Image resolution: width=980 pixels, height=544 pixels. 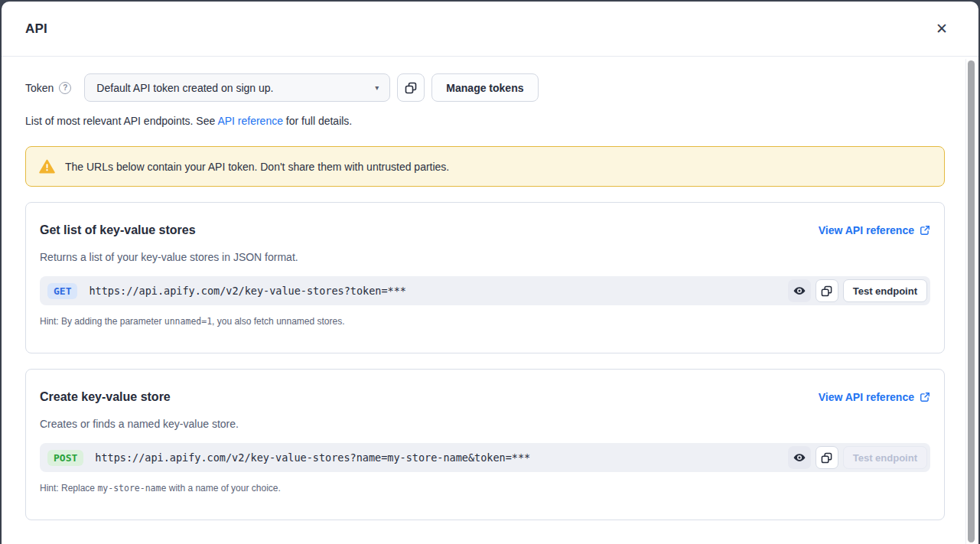 I want to click on endpoint-url-row: POST https://api.apify.com/v2/key-value-…, so click(x=485, y=458).